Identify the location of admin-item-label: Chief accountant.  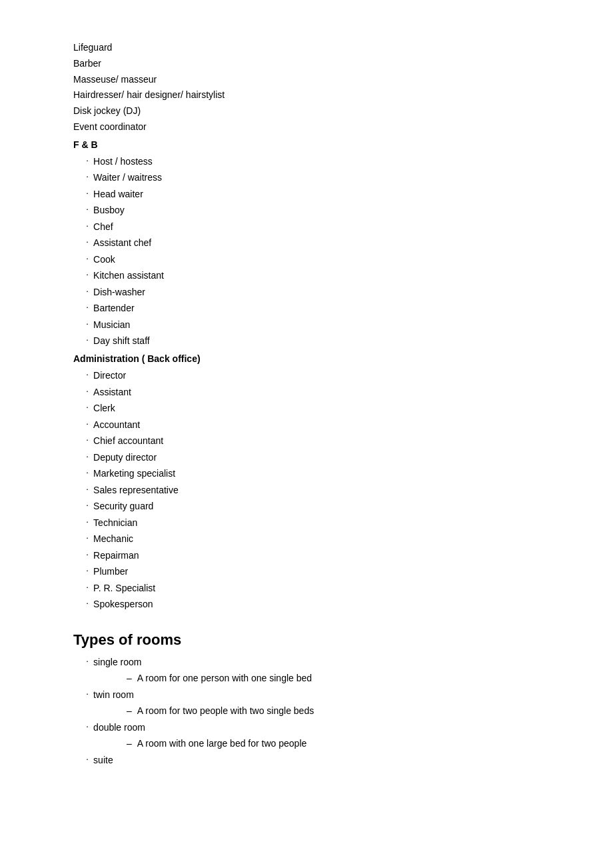
(128, 441).